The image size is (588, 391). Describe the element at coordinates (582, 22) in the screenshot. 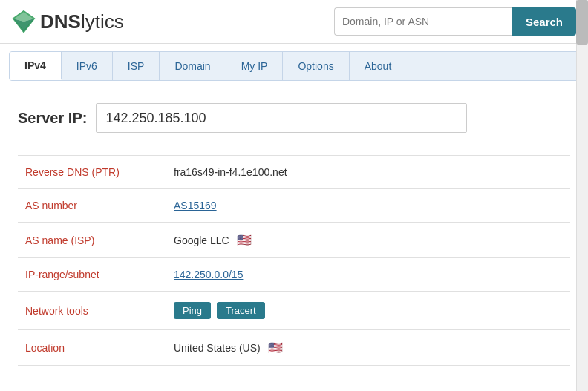

I see `scrollbar-thumb` at that location.